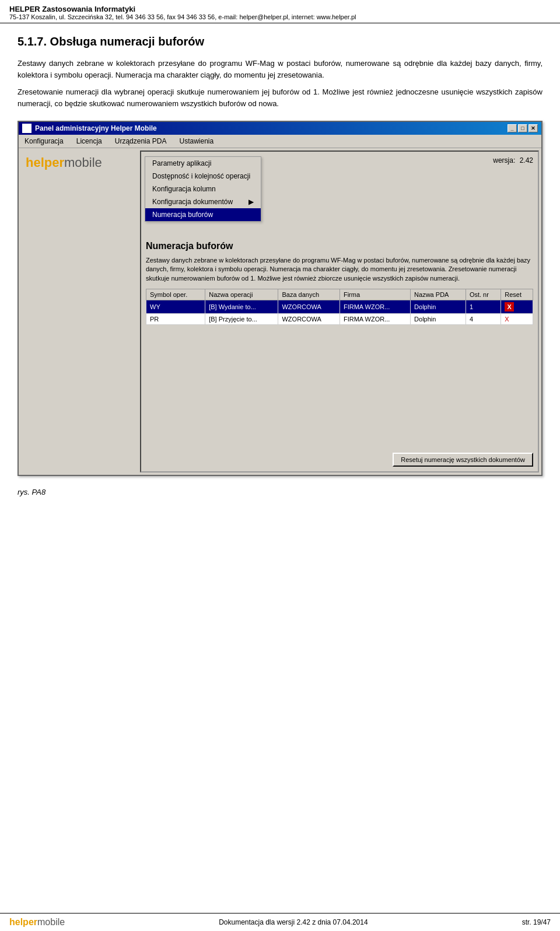 The width and height of the screenshot is (560, 931). Describe the element at coordinates (90, 128) in the screenshot. I see `titlebar-title-area: Panel administracyjny Helper Mobile` at that location.